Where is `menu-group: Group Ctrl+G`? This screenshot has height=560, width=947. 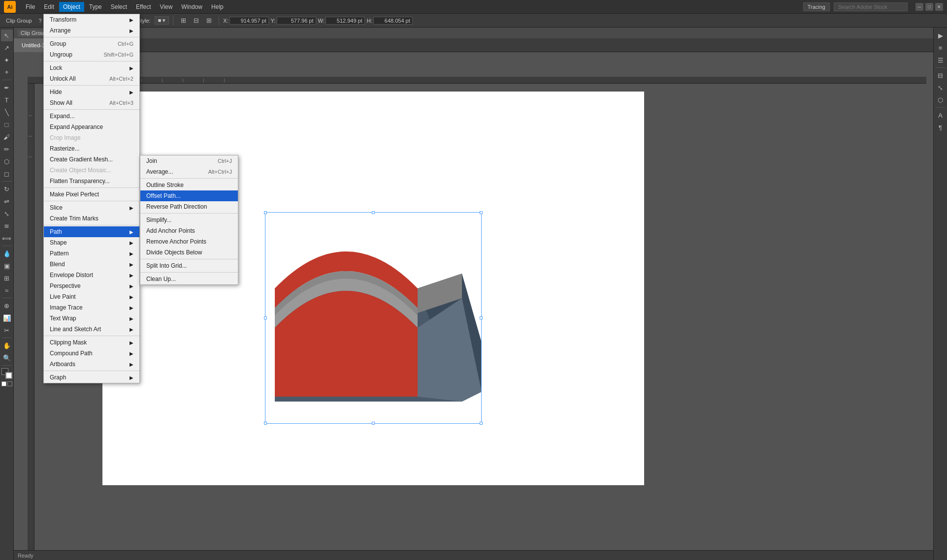
menu-group: Group Ctrl+G is located at coordinates (92, 44).